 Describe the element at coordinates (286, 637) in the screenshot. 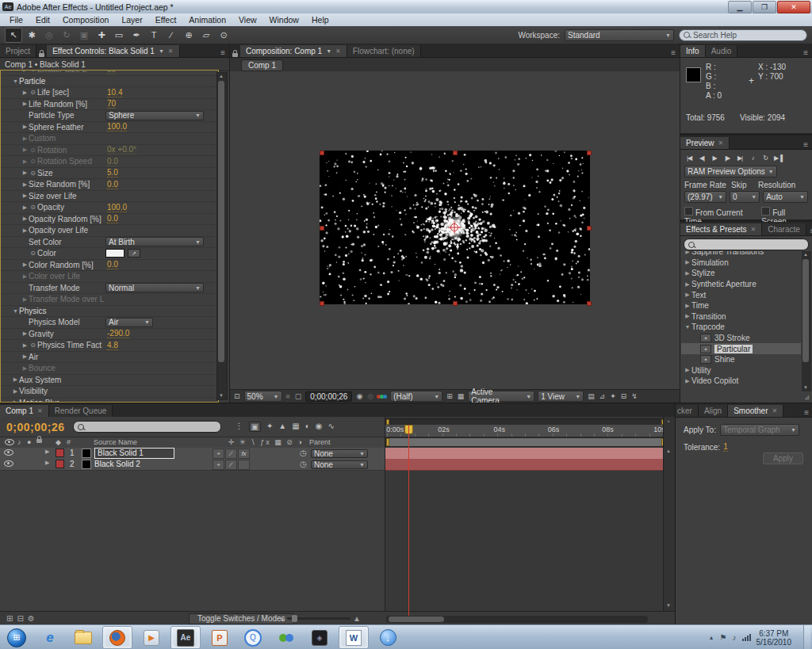

I see `messenger-icon` at that location.